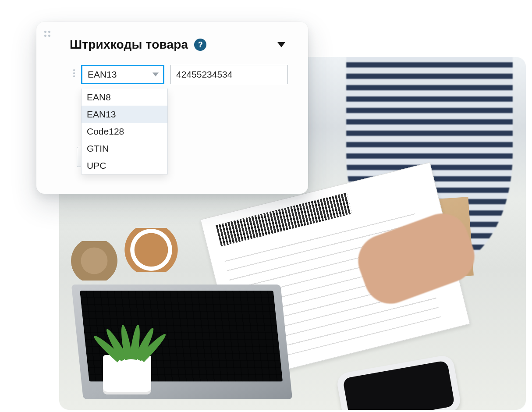 This screenshot has width=532, height=412. I want to click on barcode-type-option: EAN13, so click(124, 114).